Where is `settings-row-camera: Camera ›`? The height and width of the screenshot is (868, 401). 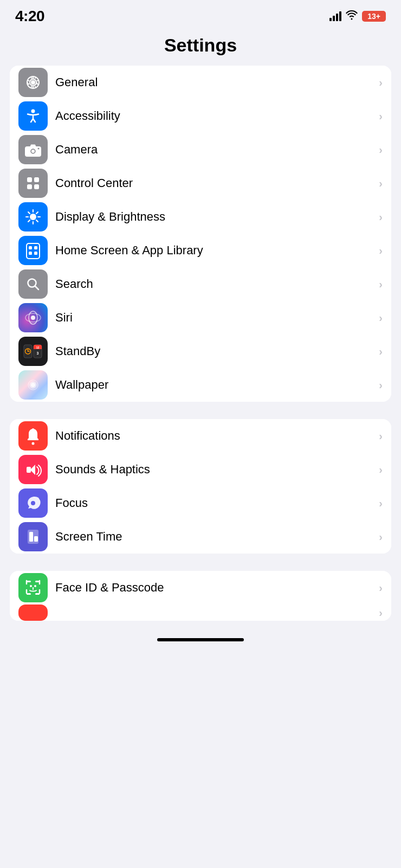
settings-row-camera: Camera › is located at coordinates (200, 150).